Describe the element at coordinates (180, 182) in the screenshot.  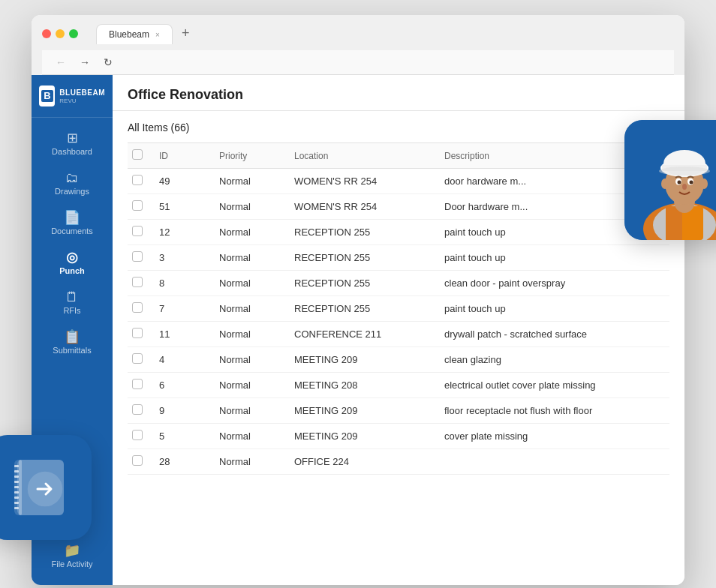
I see `cell-id-0: 49` at that location.